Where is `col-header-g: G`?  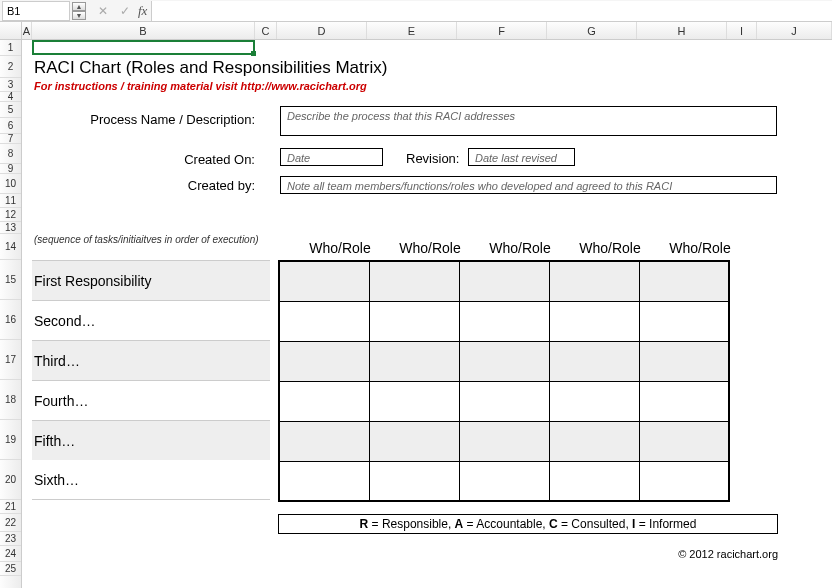 col-header-g: G is located at coordinates (592, 30).